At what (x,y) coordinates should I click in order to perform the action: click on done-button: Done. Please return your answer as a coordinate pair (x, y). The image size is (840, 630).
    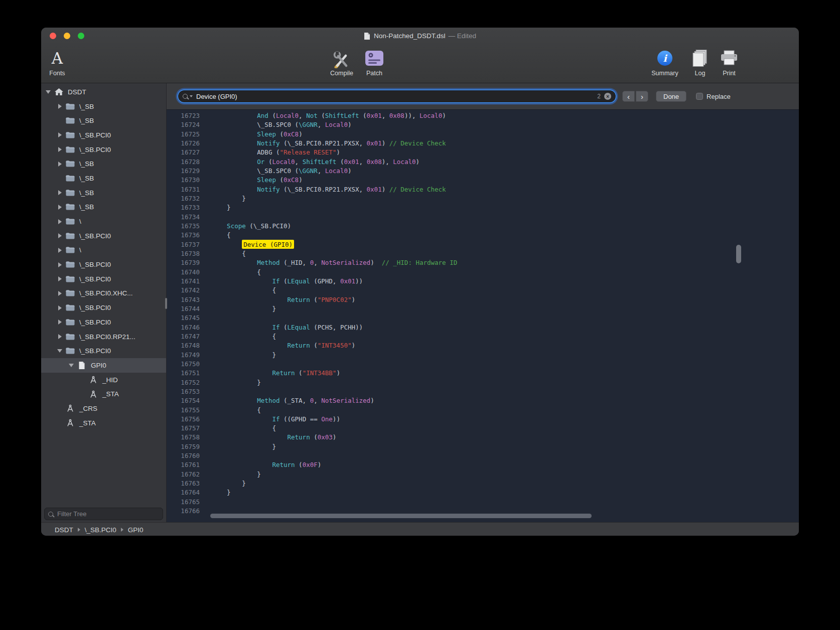
    Looking at the image, I should click on (671, 96).